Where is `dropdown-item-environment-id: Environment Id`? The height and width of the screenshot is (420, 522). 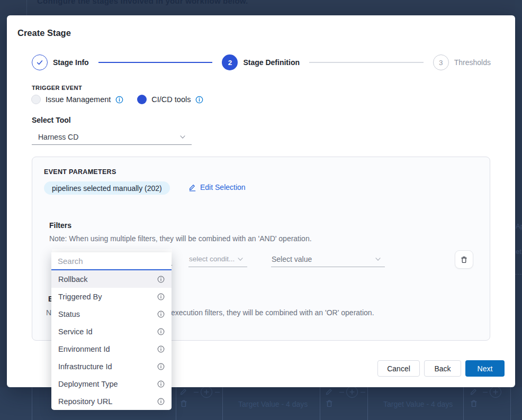 dropdown-item-environment-id: Environment Id is located at coordinates (111, 349).